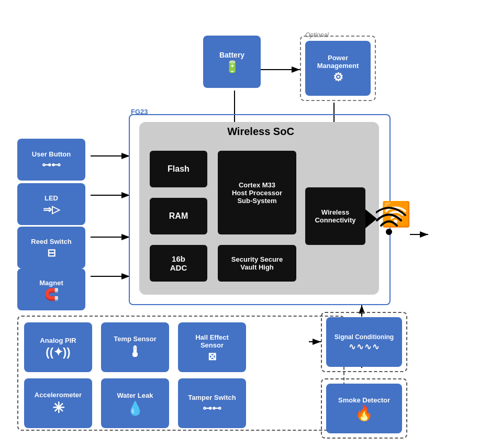 Image resolution: width=490 pixels, height=448 pixels. I want to click on battery-icon: 🔋, so click(232, 67).